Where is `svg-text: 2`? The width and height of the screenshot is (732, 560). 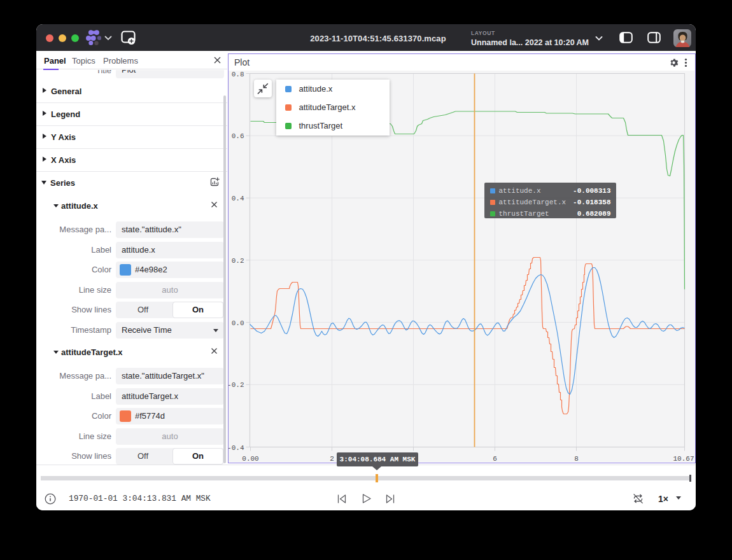
svg-text: 2 is located at coordinates (332, 459).